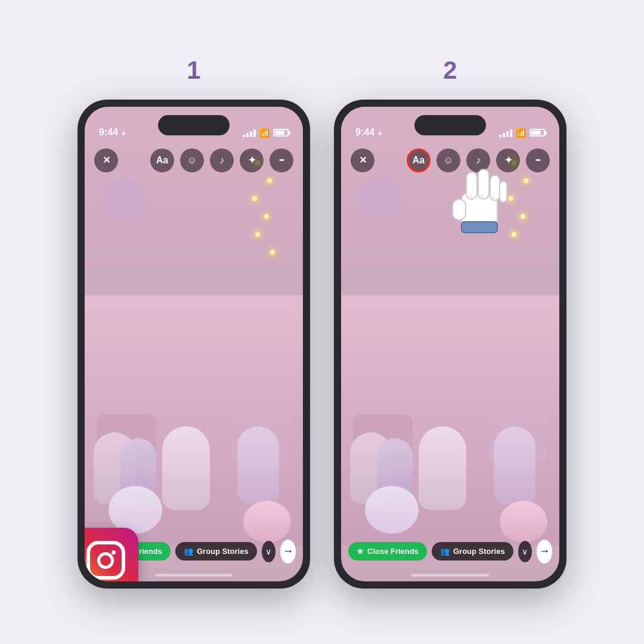  Describe the element at coordinates (419, 160) in the screenshot. I see `text-btn-2-highlighted: Aa` at that location.